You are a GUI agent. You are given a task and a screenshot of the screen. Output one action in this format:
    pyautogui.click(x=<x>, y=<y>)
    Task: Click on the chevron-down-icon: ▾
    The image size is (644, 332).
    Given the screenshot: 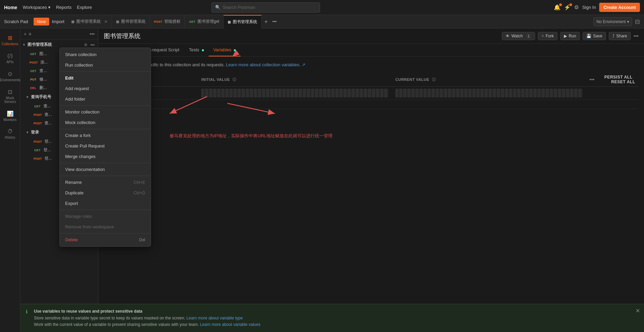 What is the action you would take?
    pyautogui.click(x=628, y=22)
    